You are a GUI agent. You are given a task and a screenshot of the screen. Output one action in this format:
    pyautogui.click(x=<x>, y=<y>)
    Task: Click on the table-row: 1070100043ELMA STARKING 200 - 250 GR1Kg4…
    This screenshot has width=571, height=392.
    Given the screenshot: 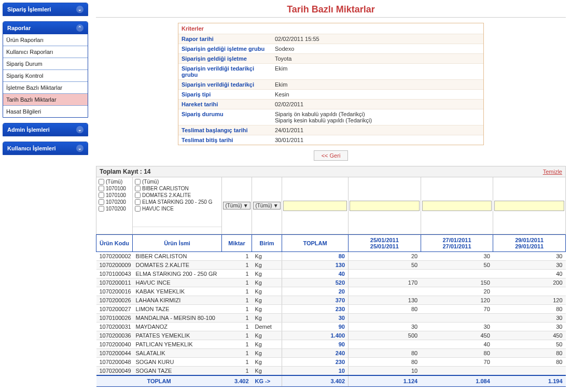 What is the action you would take?
    pyautogui.click(x=331, y=274)
    